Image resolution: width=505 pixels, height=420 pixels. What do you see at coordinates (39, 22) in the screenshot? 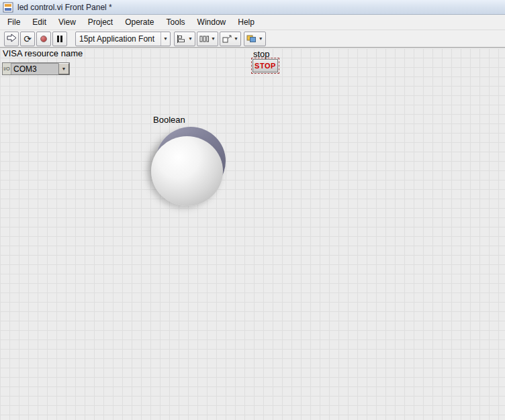
I see `menu-edit: Edit` at bounding box center [39, 22].